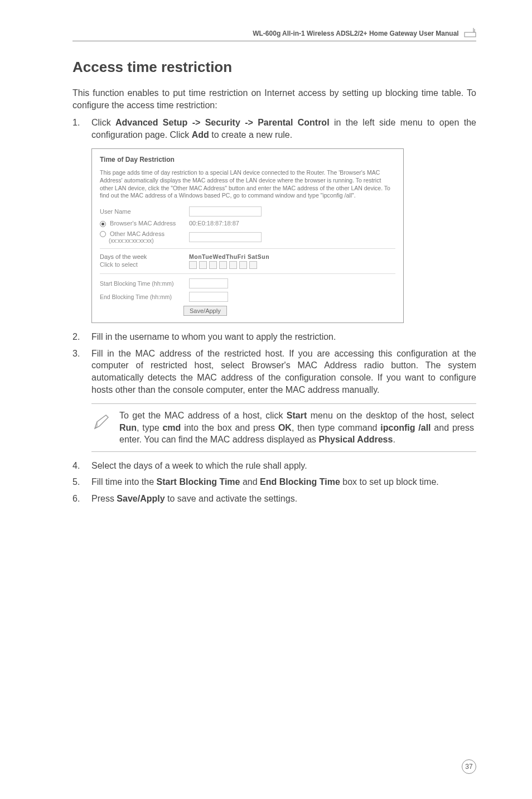  I want to click on panel-description: This page adds time of day restriction t…, so click(248, 184).